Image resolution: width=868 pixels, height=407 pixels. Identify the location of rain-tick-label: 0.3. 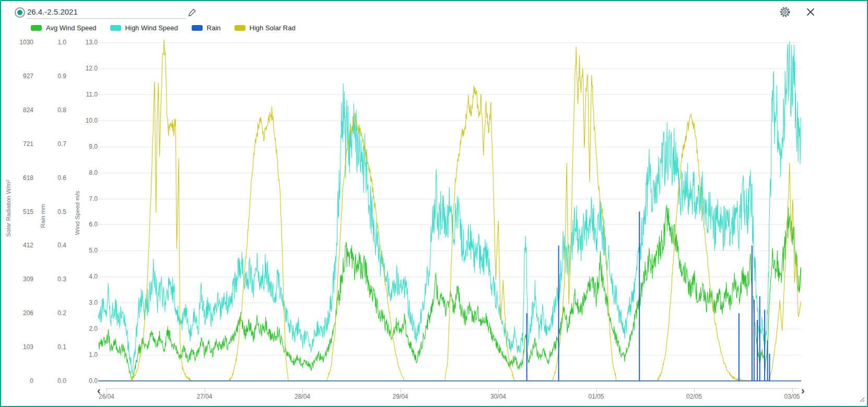
(55, 279).